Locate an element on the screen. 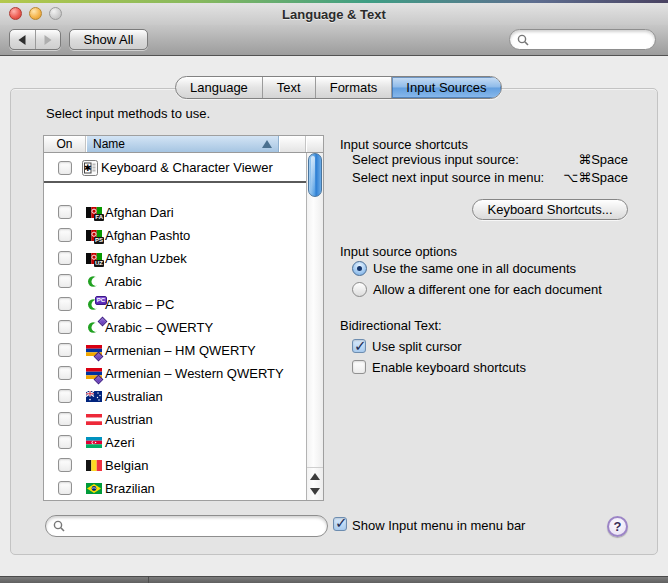 Image resolution: width=668 pixels, height=583 pixels. forward-arrow-icon is located at coordinates (48, 40).